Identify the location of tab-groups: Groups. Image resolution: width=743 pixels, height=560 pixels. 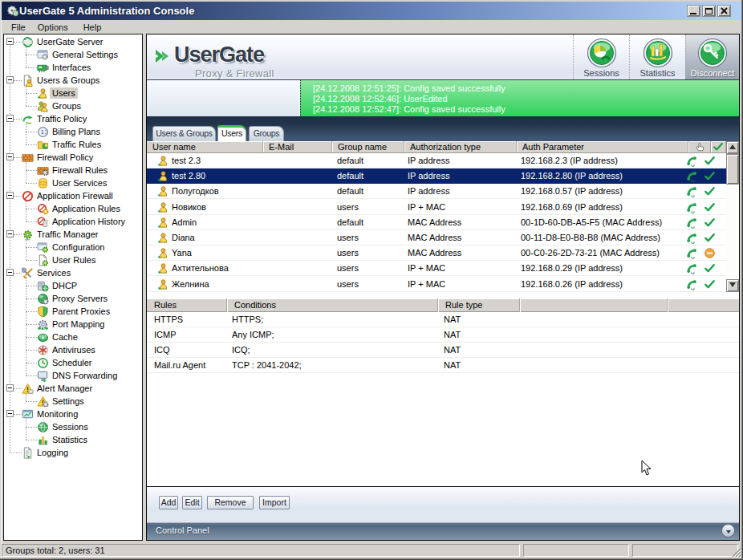
(266, 133).